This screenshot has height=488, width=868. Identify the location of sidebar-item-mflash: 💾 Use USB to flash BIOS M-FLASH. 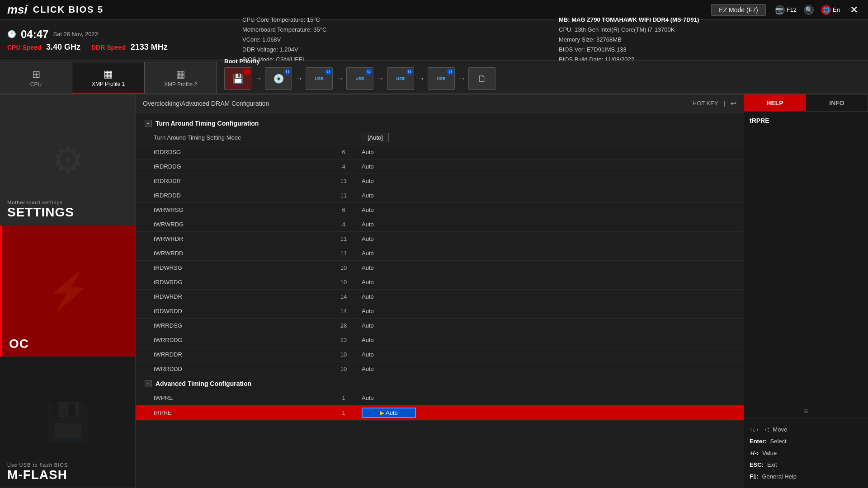
(68, 422).